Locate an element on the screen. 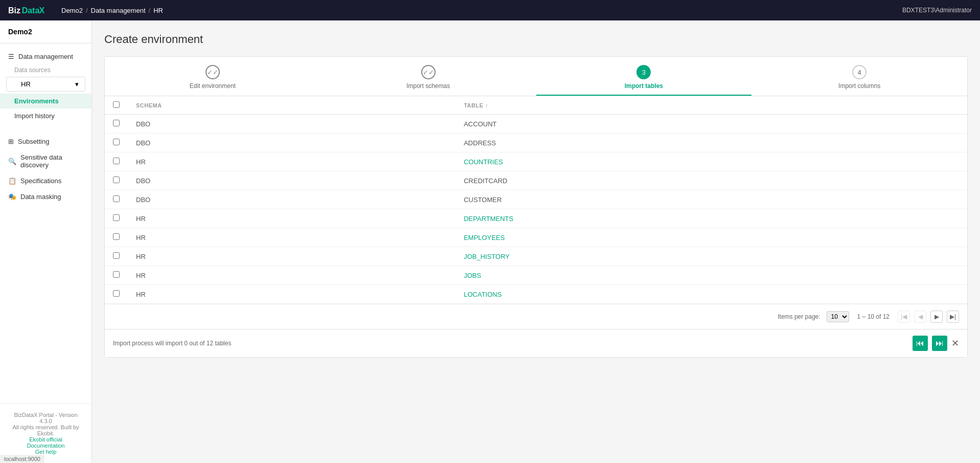  table-cell: LOCATIONS is located at coordinates (712, 295).